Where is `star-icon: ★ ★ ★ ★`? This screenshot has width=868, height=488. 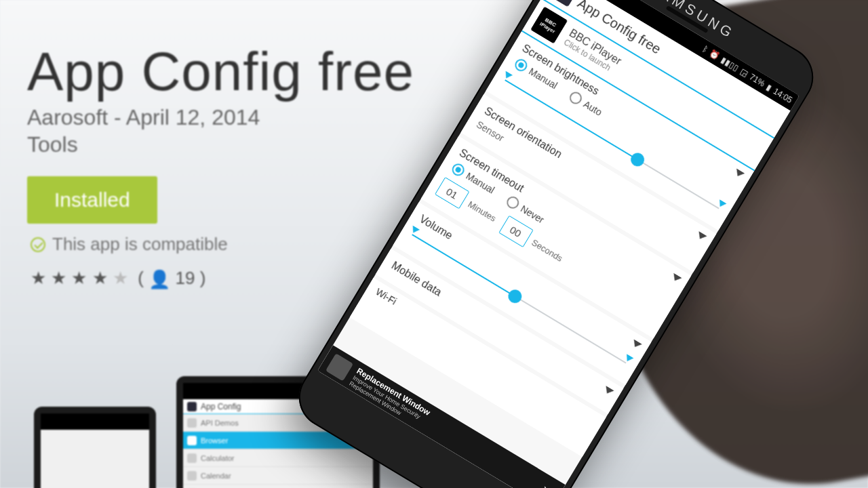
star-icon: ★ ★ ★ ★ is located at coordinates (72, 278).